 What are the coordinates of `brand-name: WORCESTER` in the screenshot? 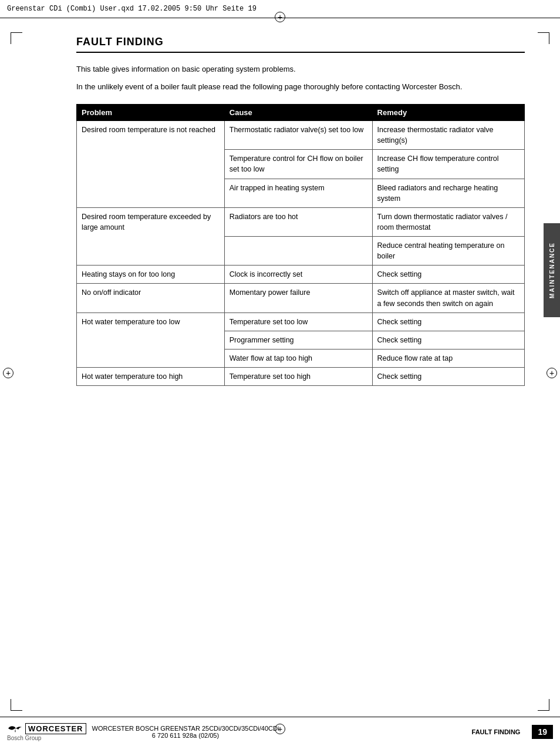 It's located at (47, 728).